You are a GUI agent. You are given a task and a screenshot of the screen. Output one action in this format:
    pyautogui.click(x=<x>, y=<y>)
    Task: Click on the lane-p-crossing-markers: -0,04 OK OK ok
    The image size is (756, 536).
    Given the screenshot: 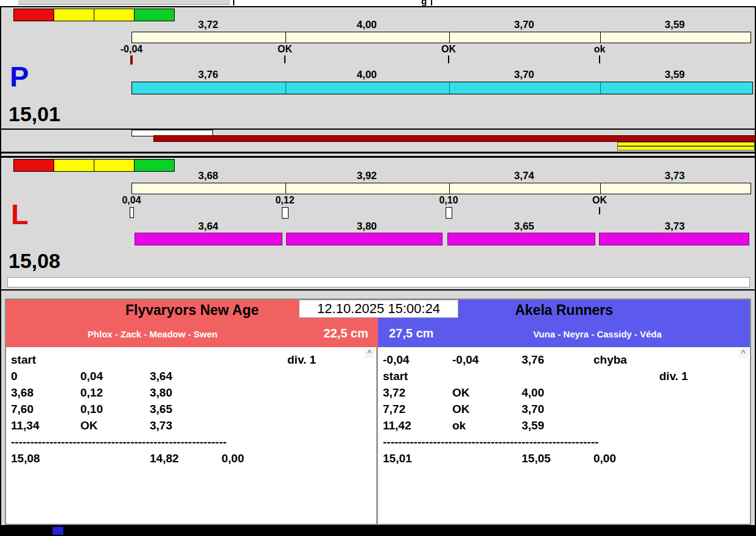 What is the action you would take?
    pyautogui.click(x=441, y=49)
    